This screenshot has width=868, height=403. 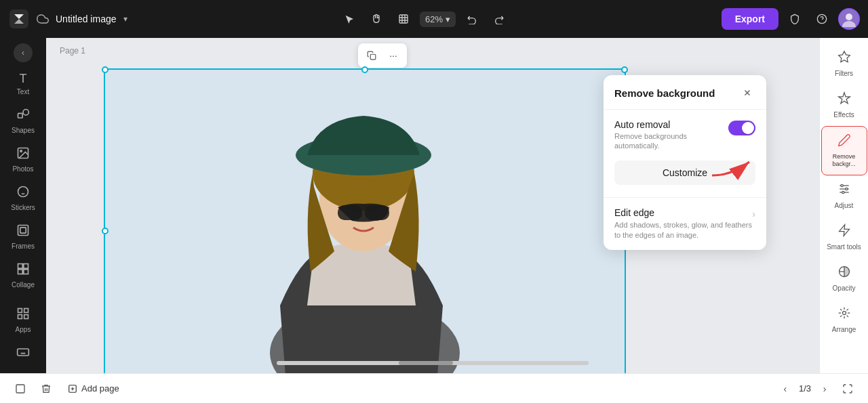 What do you see at coordinates (685, 92) in the screenshot?
I see `panel-header: Remove background` at bounding box center [685, 92].